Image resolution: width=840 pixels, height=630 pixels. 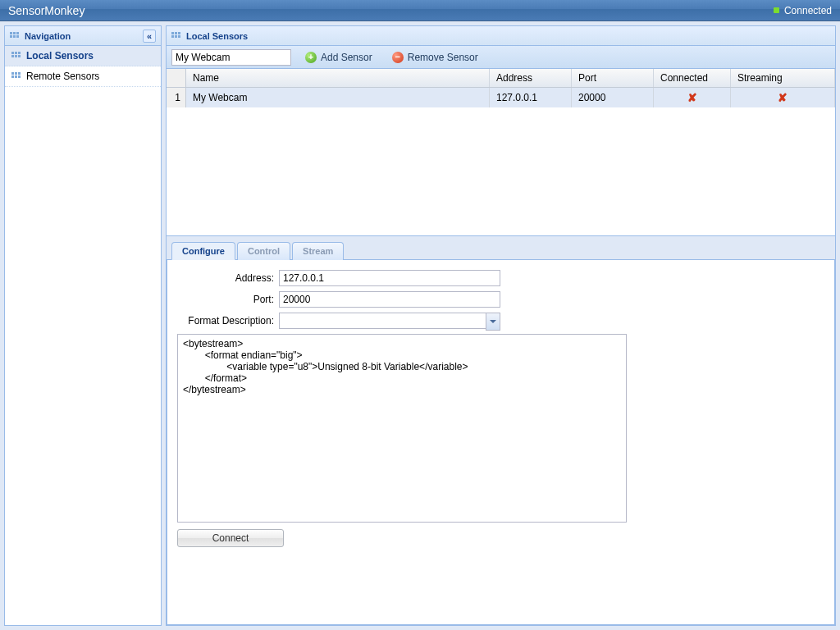 I want to click on row-streaming: ✘, so click(x=783, y=98).